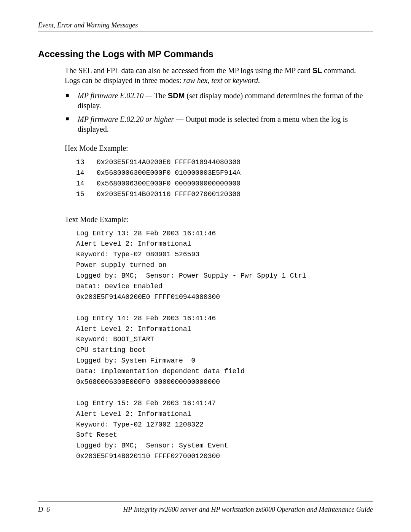 Image resolution: width=411 pixels, height=532 pixels. What do you see at coordinates (248, 510) in the screenshot?
I see `footer-doc-title: HP Integrity rx2600 server and HP workst…` at bounding box center [248, 510].